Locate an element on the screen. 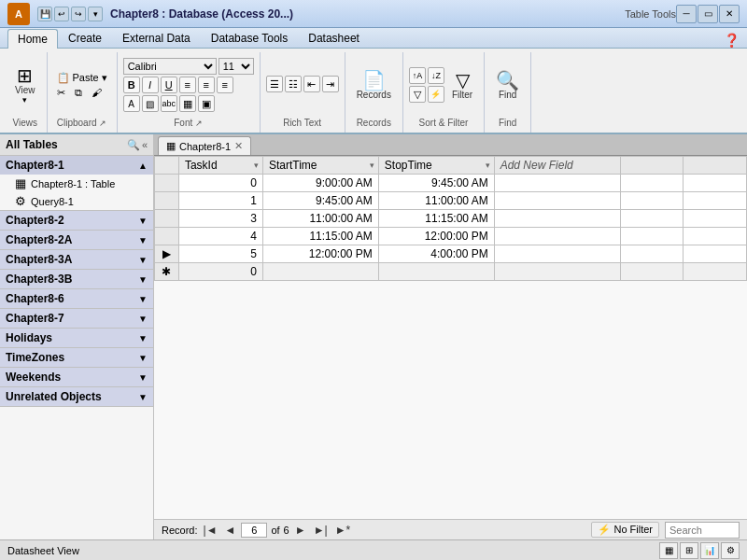  find-button: 🔍 Find is located at coordinates (508, 86).